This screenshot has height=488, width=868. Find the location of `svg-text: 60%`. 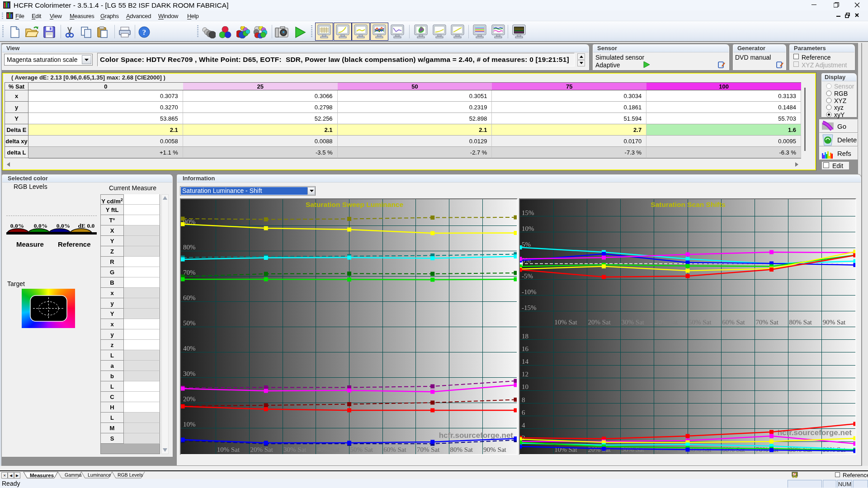

svg-text: 60% is located at coordinates (189, 298).